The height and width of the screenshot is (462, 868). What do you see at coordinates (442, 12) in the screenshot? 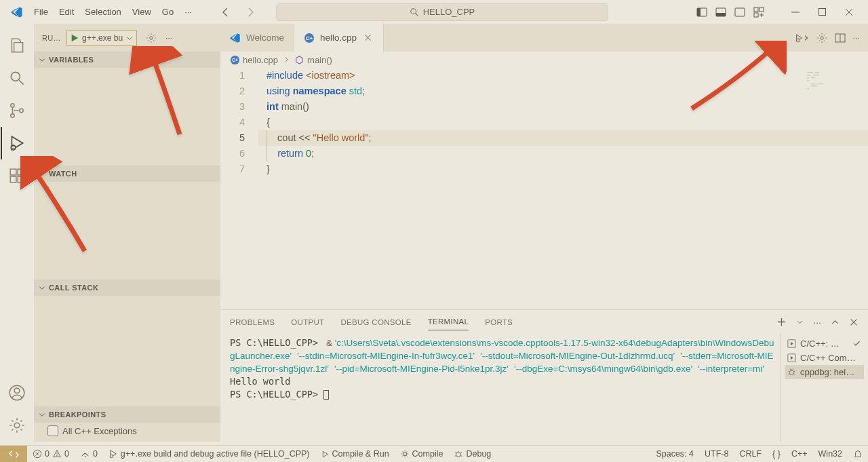
I see `command-center: HELLO_CPP` at bounding box center [442, 12].